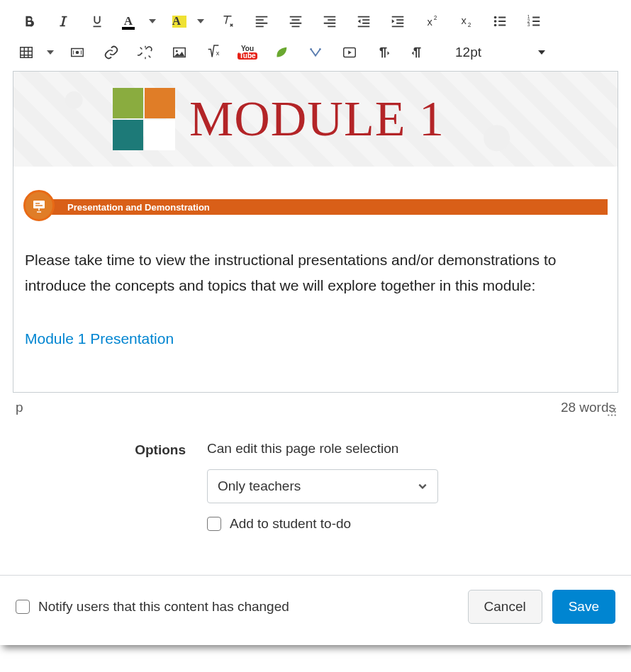  Describe the element at coordinates (77, 52) in the screenshot. I see `media-record-button` at that location.